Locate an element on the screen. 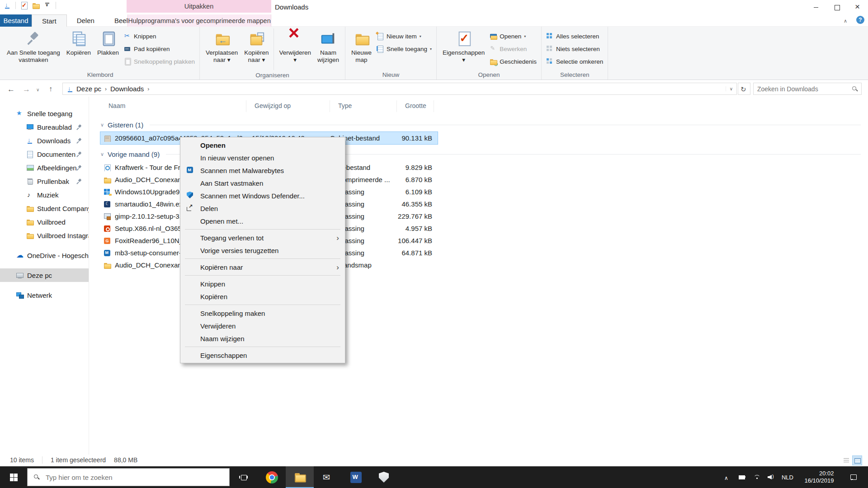  menu-item-kopi-ren-naar: Kopiëren naar› is located at coordinates (263, 267).